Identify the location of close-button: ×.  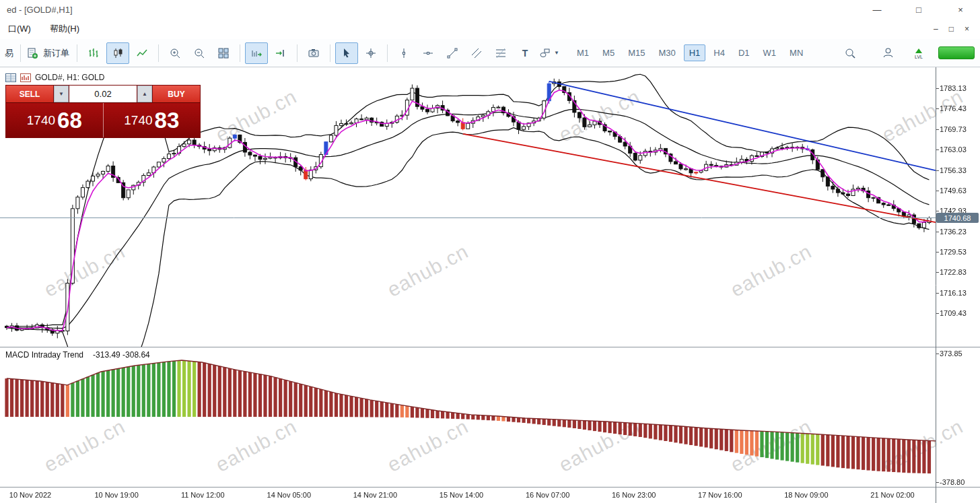
(960, 9).